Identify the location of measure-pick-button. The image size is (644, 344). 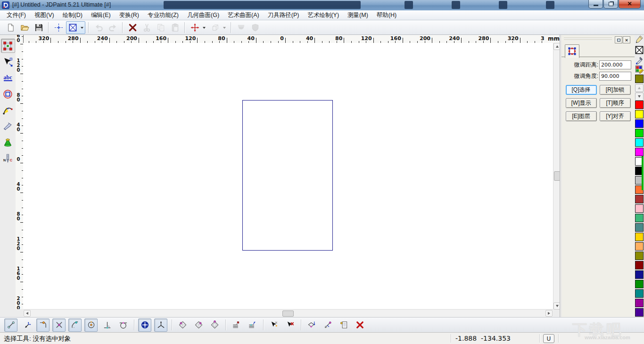
(328, 325).